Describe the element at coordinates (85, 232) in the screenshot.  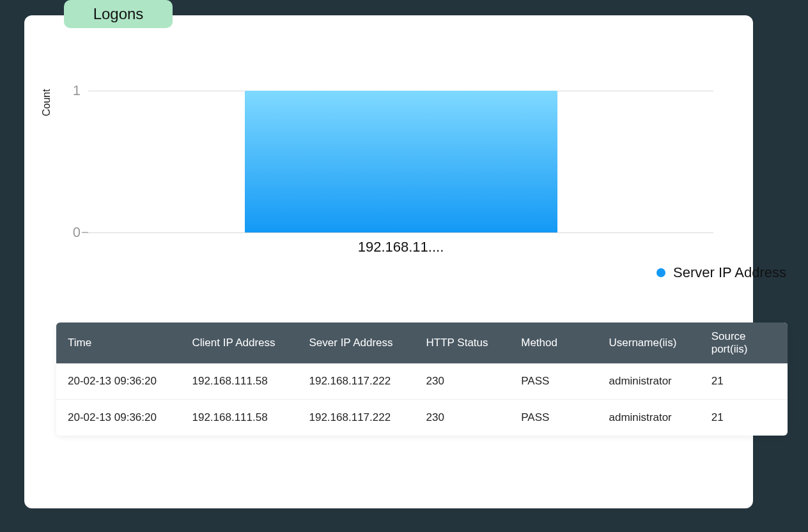
I see `axis-tick-mark` at that location.